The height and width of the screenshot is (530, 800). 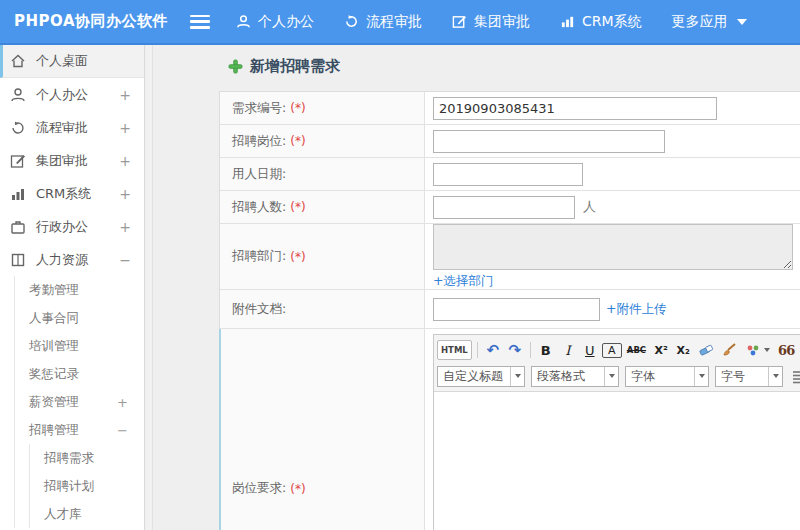 What do you see at coordinates (510, 174) in the screenshot?
I see `form-row-employment-date: 用人日期:` at bounding box center [510, 174].